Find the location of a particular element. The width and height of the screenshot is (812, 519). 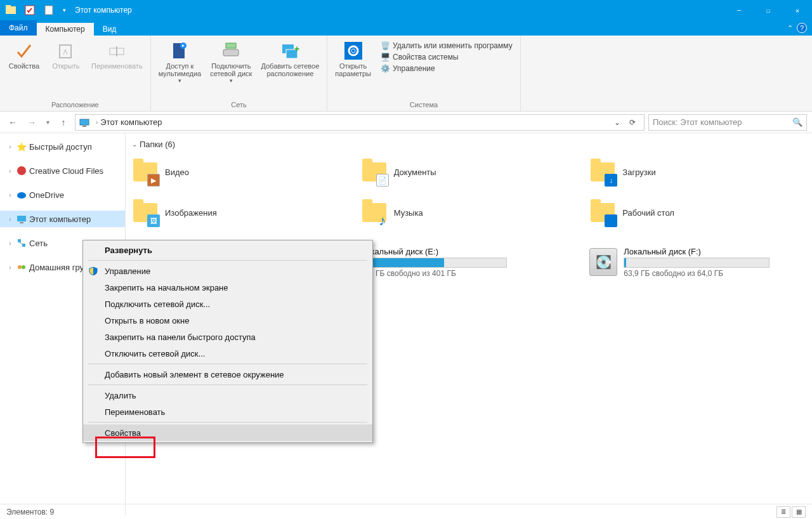

folder-downloads: ↓ Загрузки is located at coordinates (698, 172).